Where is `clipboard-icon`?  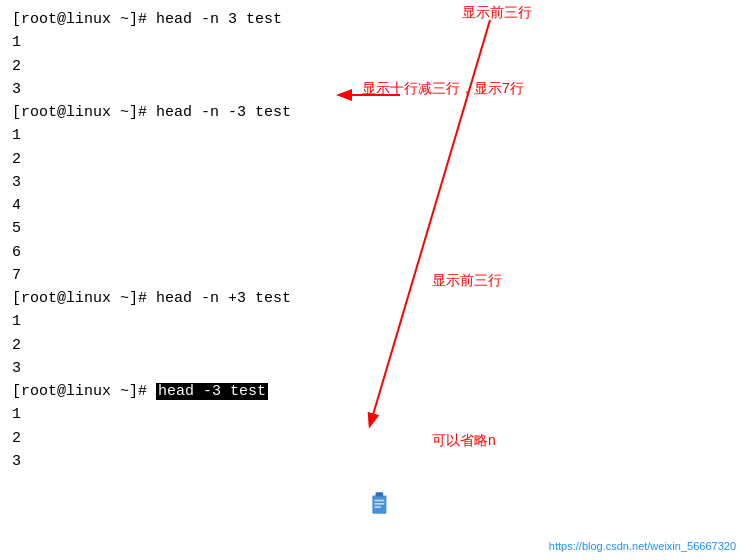
clipboard-icon is located at coordinates (381, 503).